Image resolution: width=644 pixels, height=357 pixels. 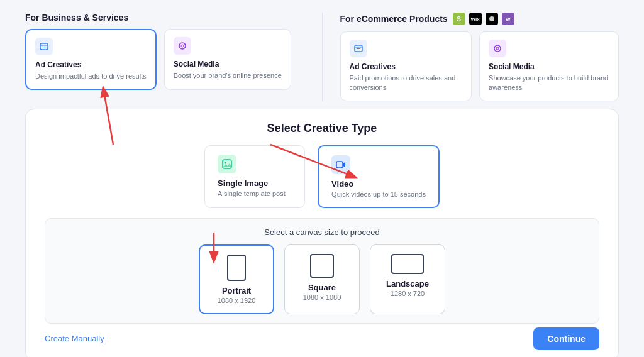 What do you see at coordinates (549, 67) in the screenshot?
I see `card-label-social-ecom: Social Media` at bounding box center [549, 67].